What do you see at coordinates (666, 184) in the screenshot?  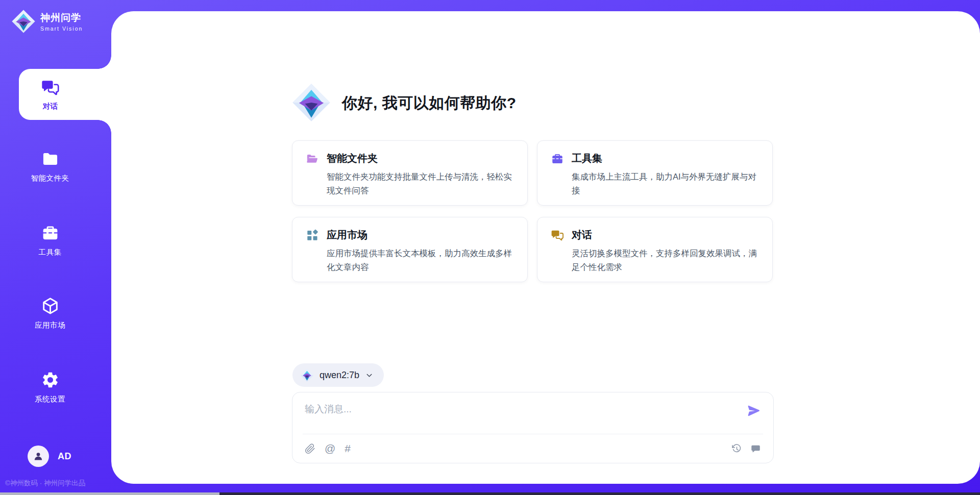 I see `card-description: 集成市场上主流工具，助力AI与外界无缝扩展与对接` at bounding box center [666, 184].